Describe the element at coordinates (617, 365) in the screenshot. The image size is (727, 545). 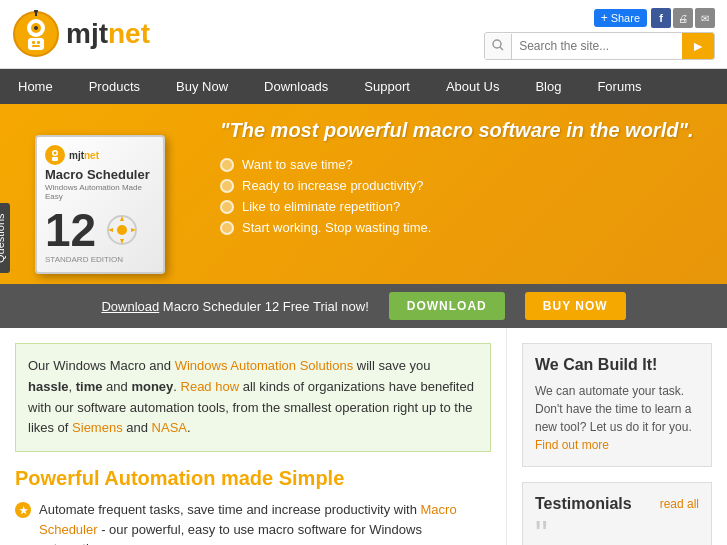
I see `build-title: We Can Build It!` at that location.